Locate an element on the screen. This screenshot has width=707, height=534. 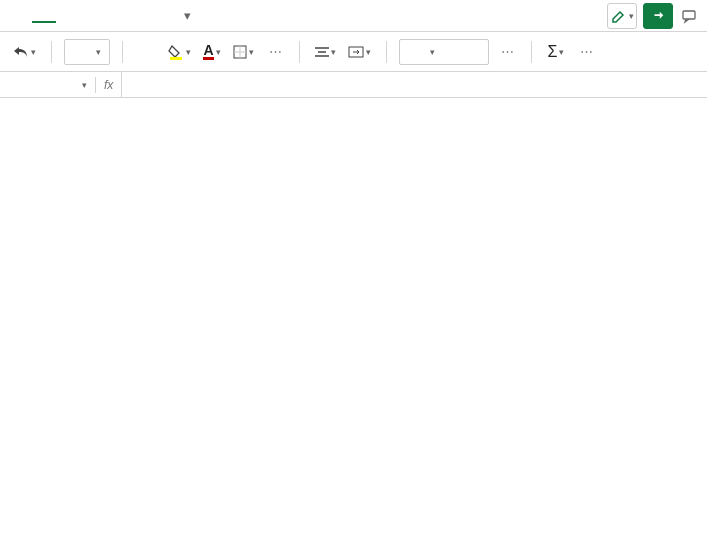
undo-button: ▾ is located at coordinates (24, 52).